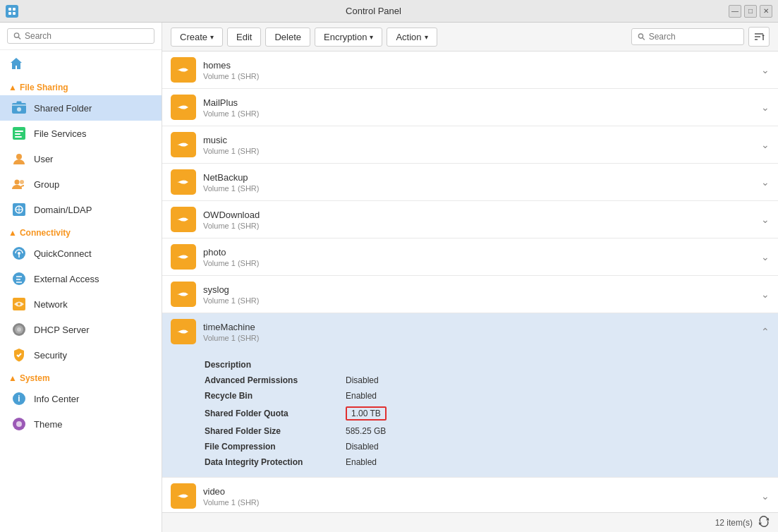 This screenshot has width=778, height=532. I want to click on folder-info-video: video Volume 1 (SHR), so click(478, 497).